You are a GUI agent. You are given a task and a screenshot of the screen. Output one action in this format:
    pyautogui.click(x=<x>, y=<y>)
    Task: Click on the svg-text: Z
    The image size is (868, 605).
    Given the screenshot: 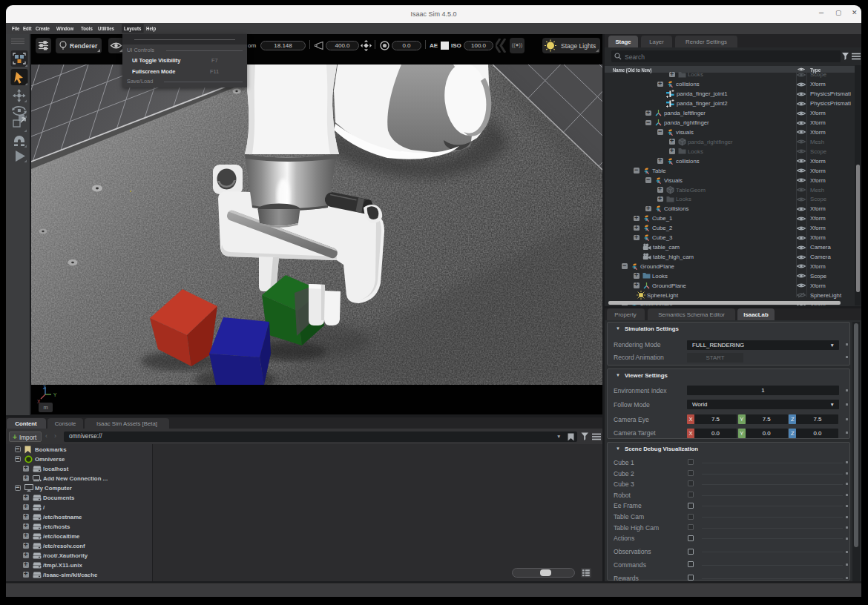 What is the action you would take?
    pyautogui.click(x=45, y=387)
    